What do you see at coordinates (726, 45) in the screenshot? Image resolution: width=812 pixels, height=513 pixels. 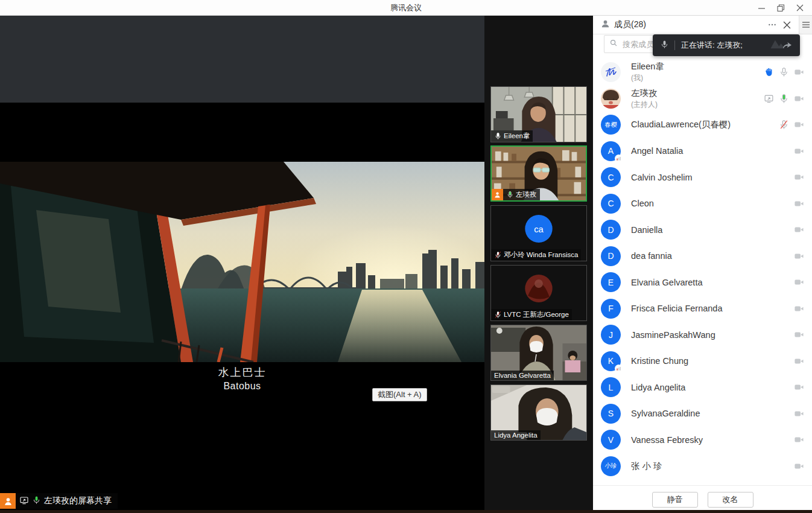 I see `speaking-now-overlay: 正在讲话: 左瑛孜;` at bounding box center [726, 45].